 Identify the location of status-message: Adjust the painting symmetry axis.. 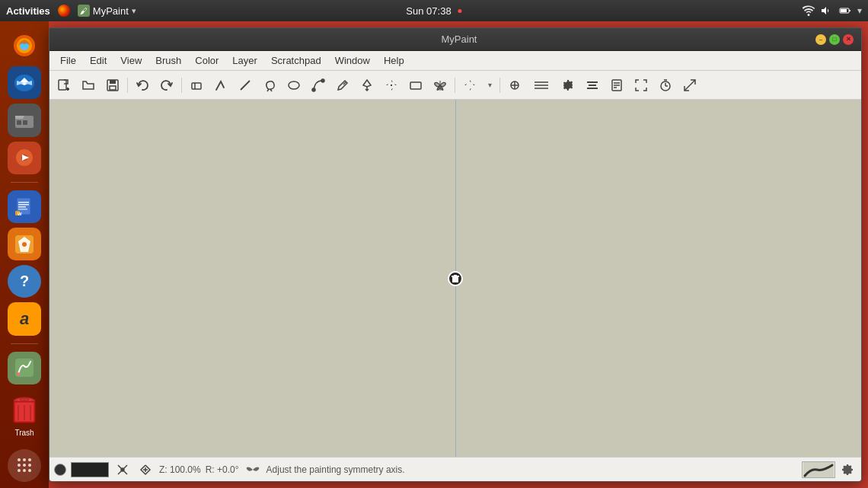
(336, 470).